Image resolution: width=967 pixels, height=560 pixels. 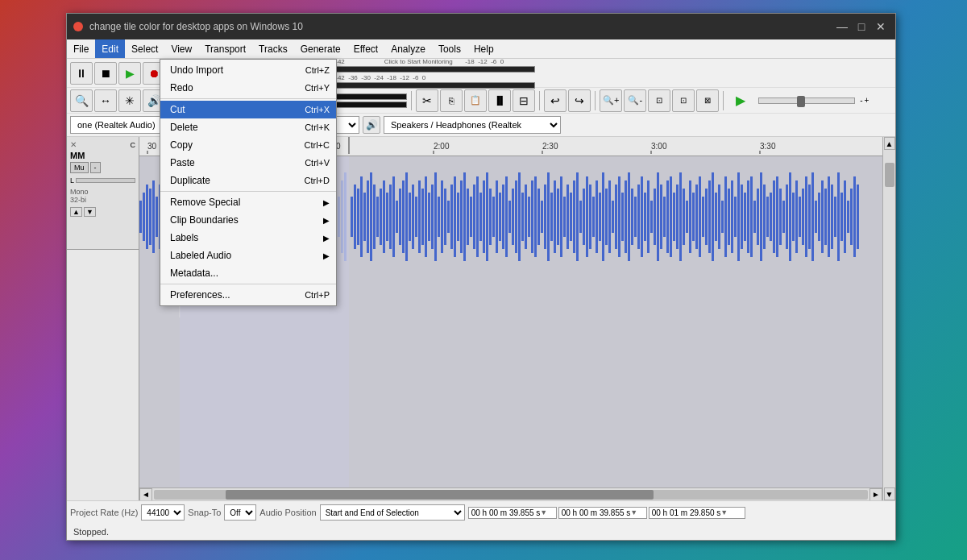 What do you see at coordinates (392, 512) in the screenshot?
I see `selection-type-select: Start and End of Selection` at bounding box center [392, 512].